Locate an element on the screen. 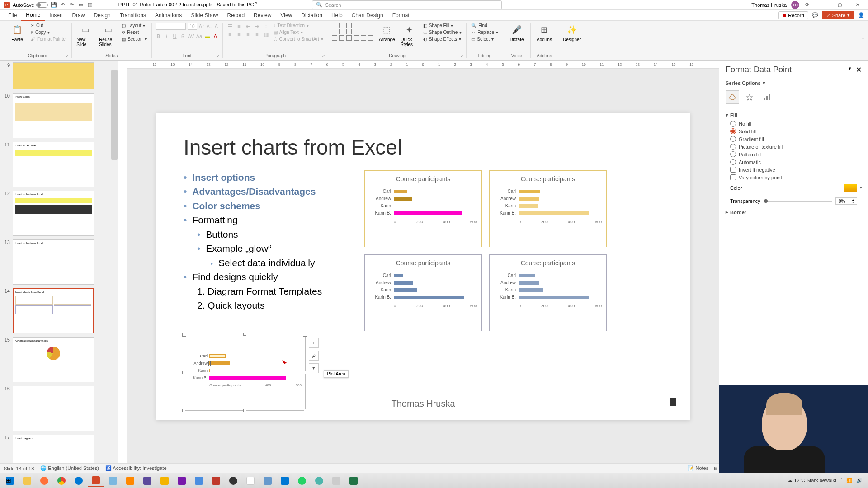 The width and height of the screenshot is (868, 488). spacing-icon: Aa is located at coordinates (199, 36).